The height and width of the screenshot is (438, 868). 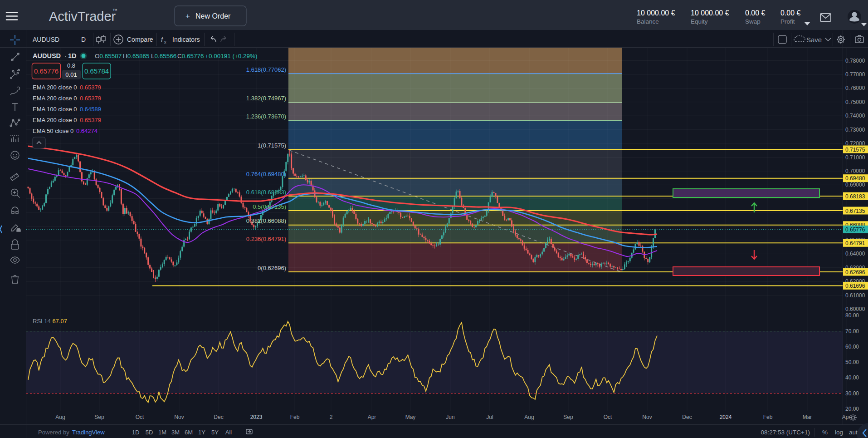 What do you see at coordinates (162, 432) in the screenshot?
I see `svg-text: 1M` at bounding box center [162, 432].